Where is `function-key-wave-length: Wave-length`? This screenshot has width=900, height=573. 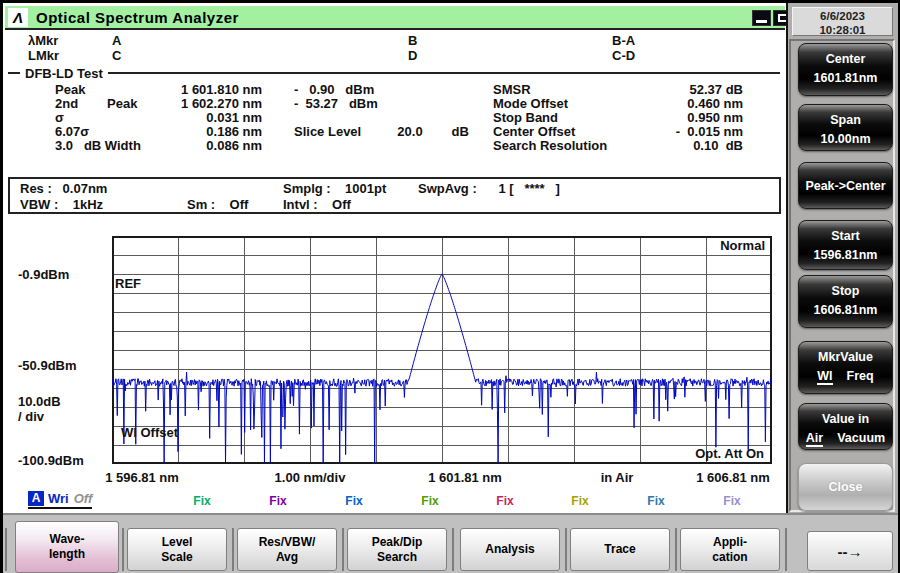
function-key-wave-length: Wave-length is located at coordinates (67, 547).